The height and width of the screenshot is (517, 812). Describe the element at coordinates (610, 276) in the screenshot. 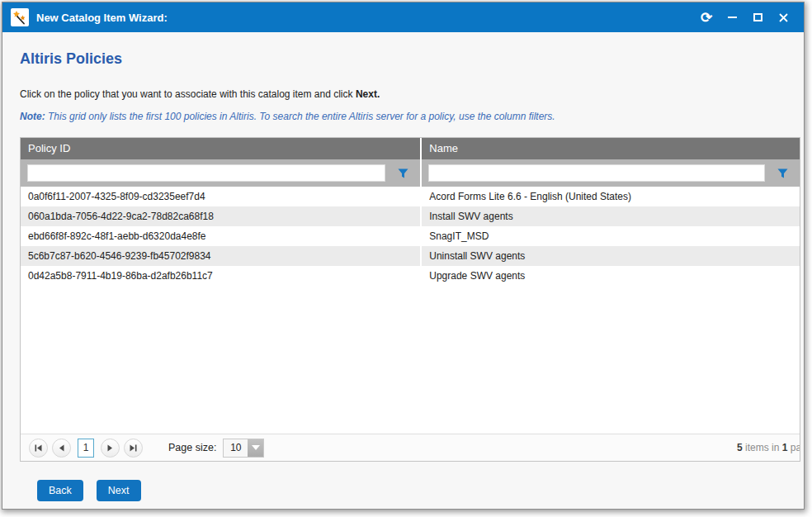

I see `name-cell: Upgrade SWV agents` at that location.